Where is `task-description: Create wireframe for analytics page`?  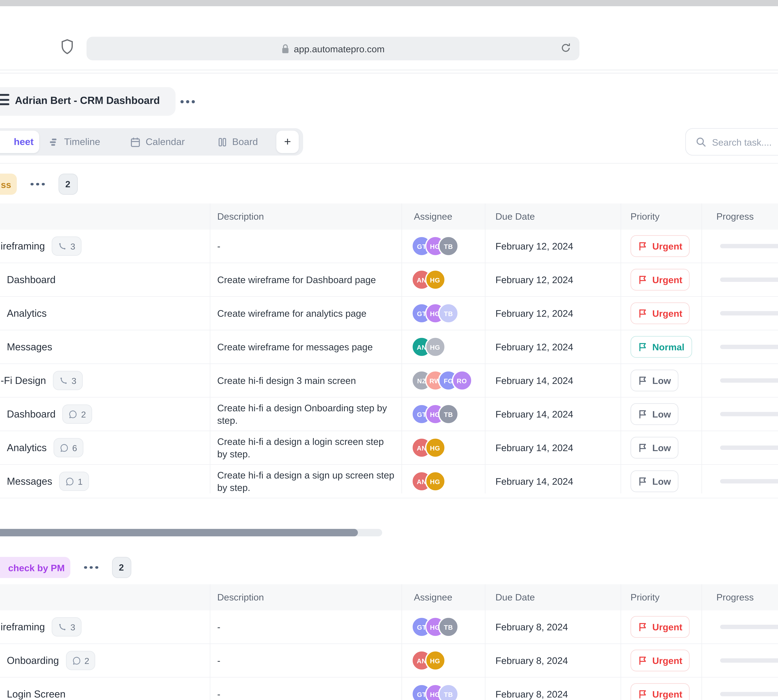 task-description: Create wireframe for analytics page is located at coordinates (306, 313).